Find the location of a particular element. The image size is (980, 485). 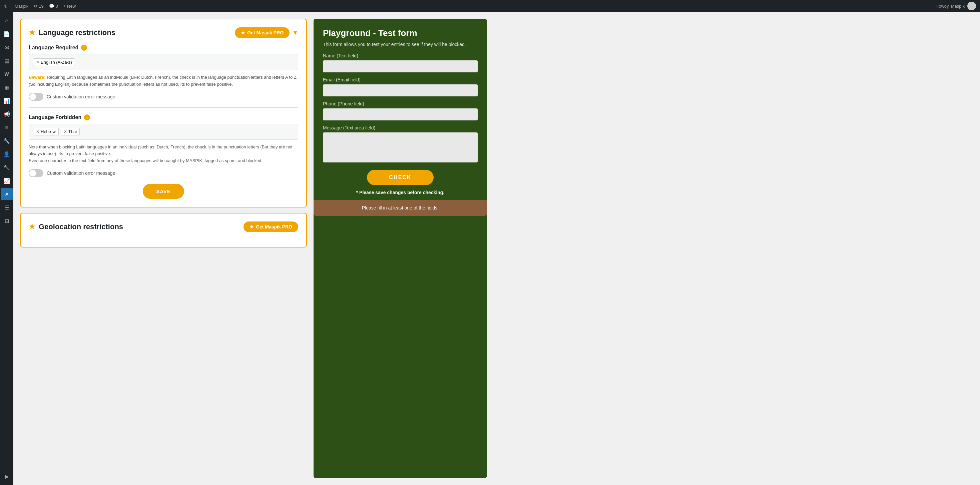

check-button: CHECK is located at coordinates (400, 177).